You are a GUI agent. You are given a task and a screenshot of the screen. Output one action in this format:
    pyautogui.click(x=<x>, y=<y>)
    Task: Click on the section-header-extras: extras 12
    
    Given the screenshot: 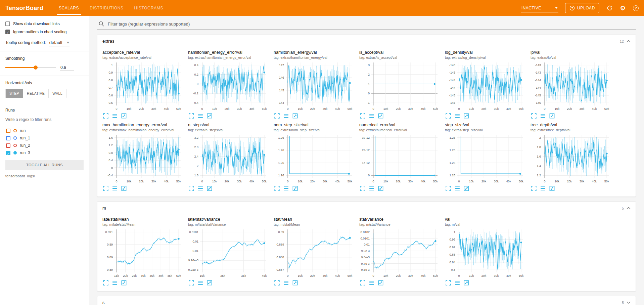 What is the action you would take?
    pyautogui.click(x=367, y=41)
    